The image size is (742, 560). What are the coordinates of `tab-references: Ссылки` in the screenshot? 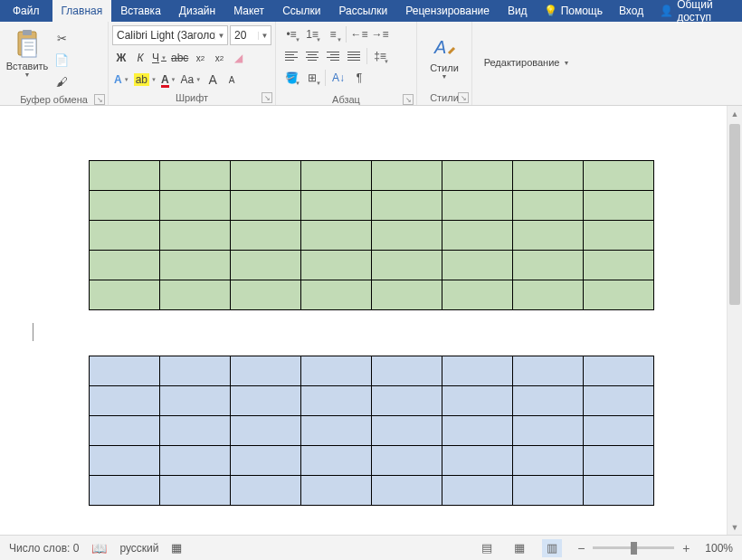 It's located at (301, 11).